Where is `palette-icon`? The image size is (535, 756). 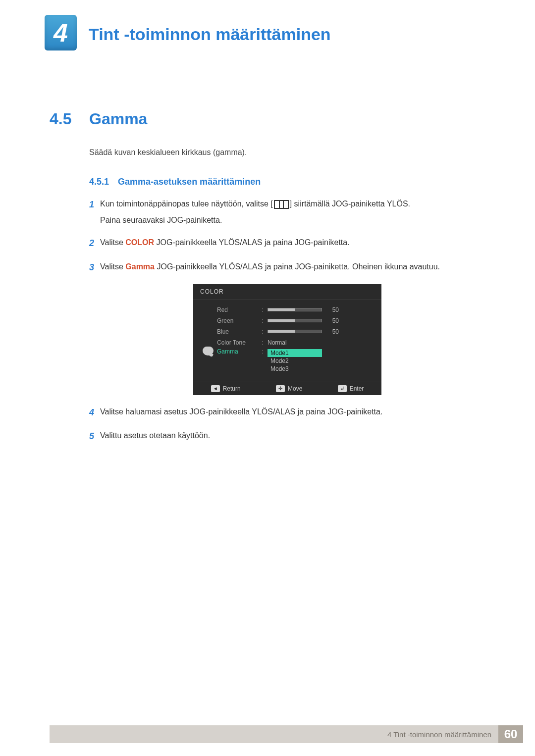 palette-icon is located at coordinates (208, 351).